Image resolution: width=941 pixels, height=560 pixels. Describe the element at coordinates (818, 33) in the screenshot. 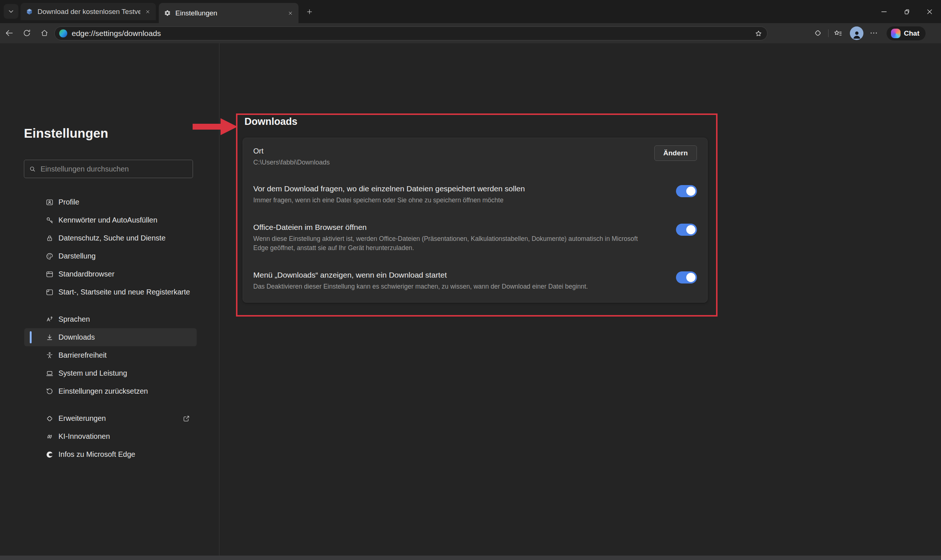

I see `extensions-icon` at that location.